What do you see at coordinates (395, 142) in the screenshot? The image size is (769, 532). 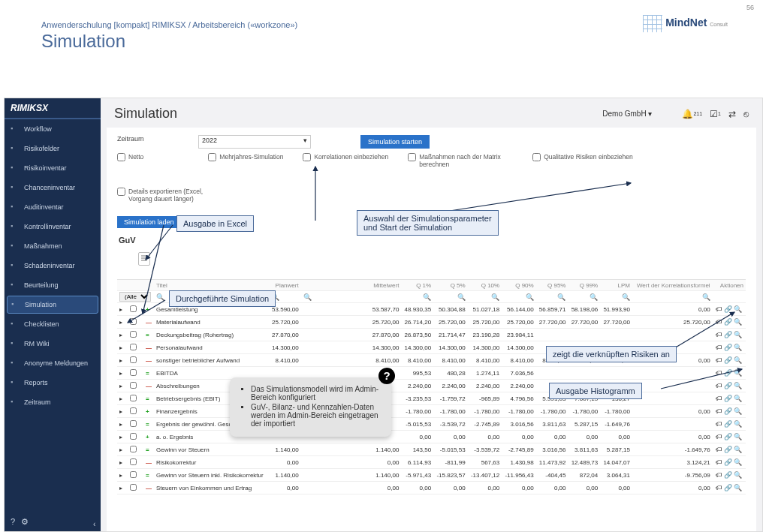 I see `start-simulation-button: Simulation starten` at bounding box center [395, 142].